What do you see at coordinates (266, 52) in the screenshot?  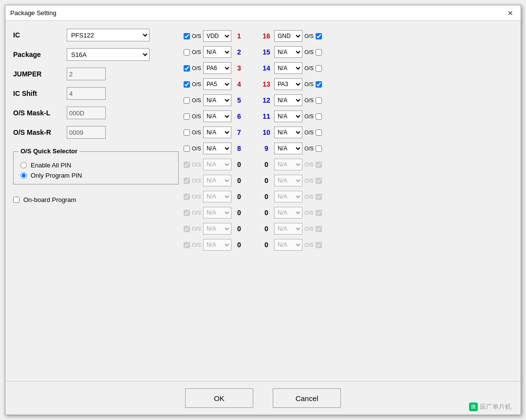 I see `right-pin-number: 15` at bounding box center [266, 52].